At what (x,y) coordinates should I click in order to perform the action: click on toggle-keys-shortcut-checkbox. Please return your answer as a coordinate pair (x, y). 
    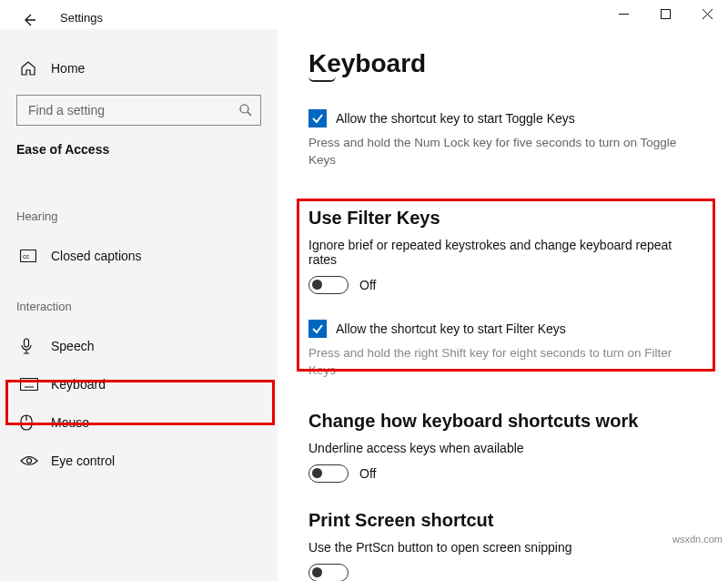
    Looking at the image, I should click on (318, 118).